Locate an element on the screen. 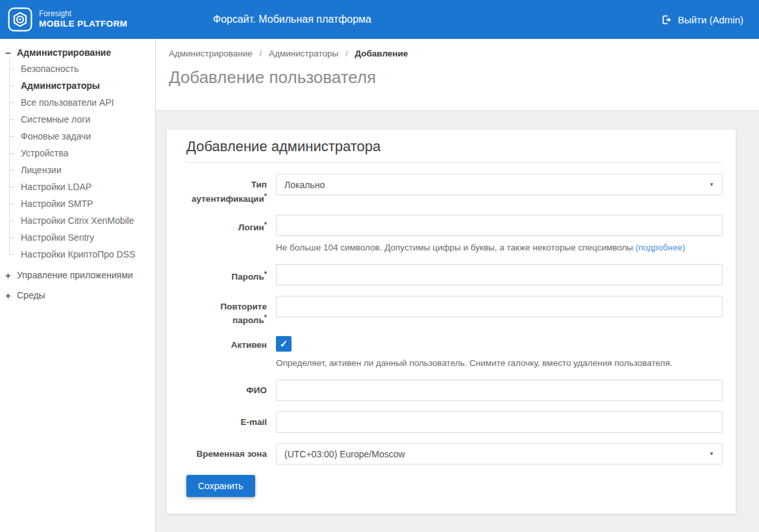 This screenshot has width=759, height=532. brand-name: Foresight is located at coordinates (83, 14).